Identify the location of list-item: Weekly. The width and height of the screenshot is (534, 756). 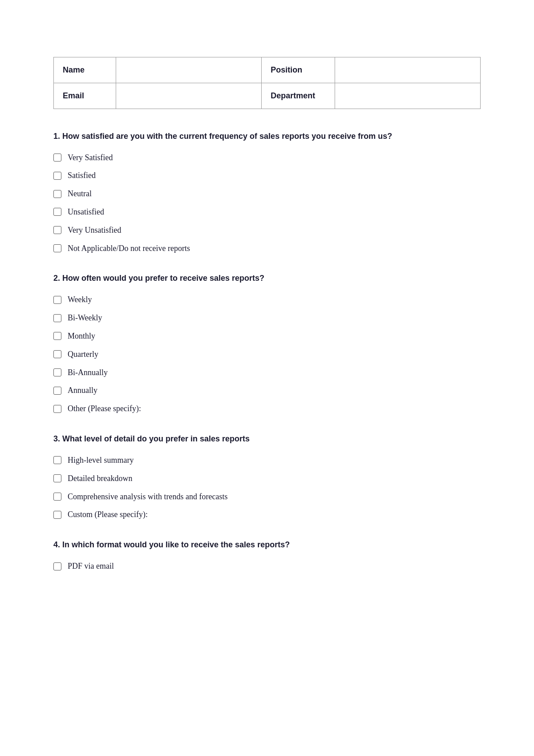
(267, 300).